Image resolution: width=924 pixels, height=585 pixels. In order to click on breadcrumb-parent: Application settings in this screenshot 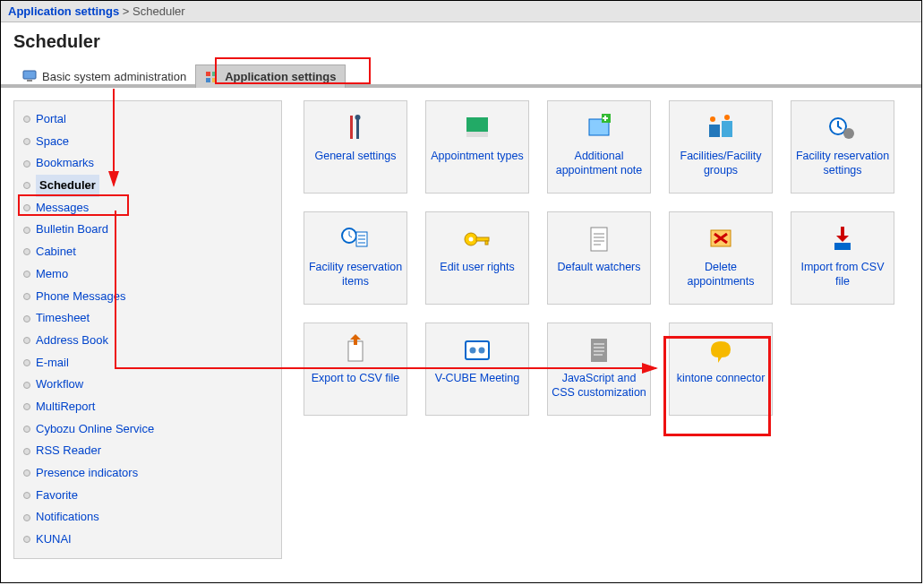, I will do `click(64, 11)`.